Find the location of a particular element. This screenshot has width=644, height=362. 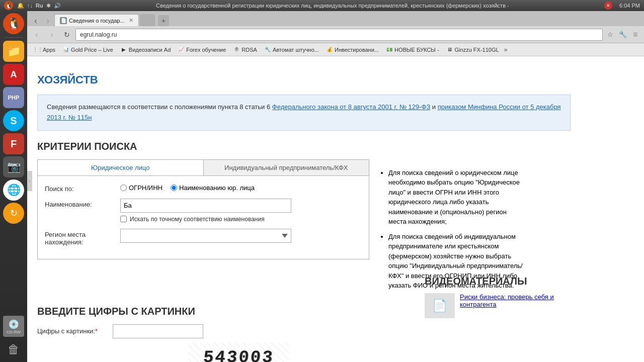

name-controls: Искать по точному соответствию наименова… is located at coordinates (241, 211).